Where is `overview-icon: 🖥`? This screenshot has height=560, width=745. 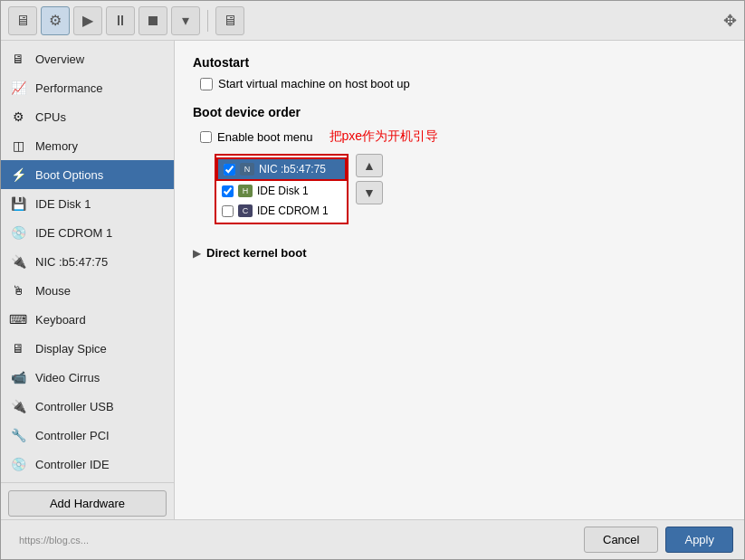 overview-icon: 🖥 is located at coordinates (18, 59).